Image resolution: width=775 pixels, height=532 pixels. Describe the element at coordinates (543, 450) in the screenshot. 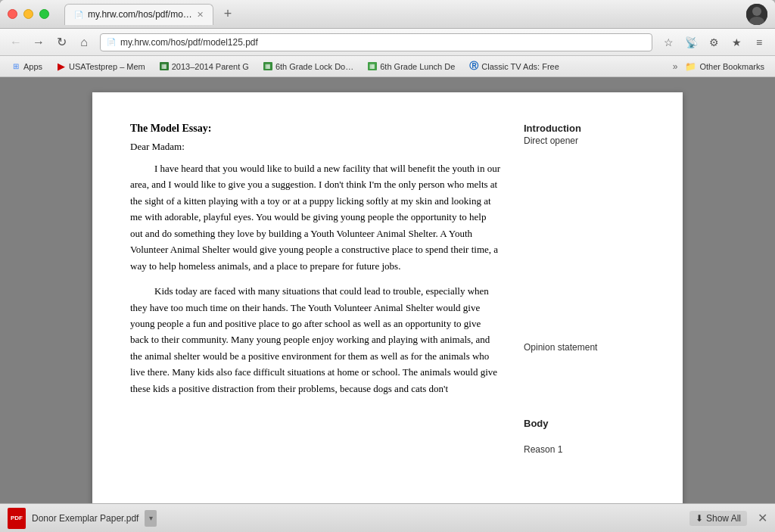

I see `annotation-reason1: Reason 1` at that location.